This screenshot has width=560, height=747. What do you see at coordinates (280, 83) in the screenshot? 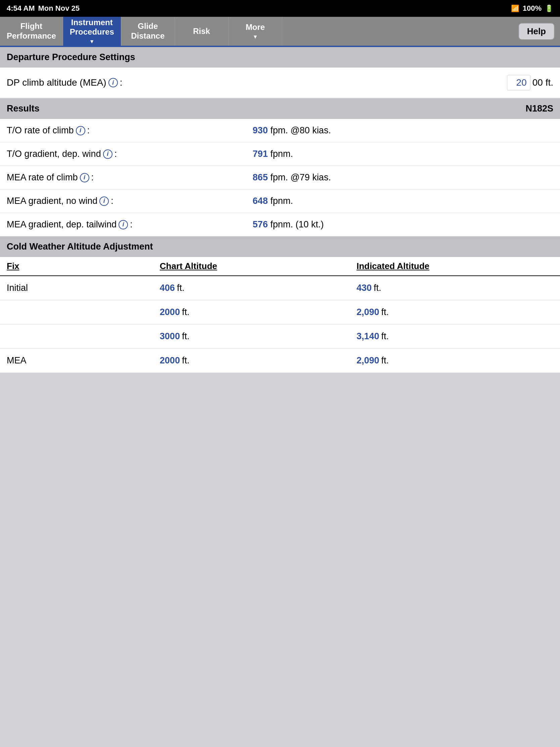
I see `dp-climb-card: DP climb altitude (MEA) i : 00 ft.` at bounding box center [280, 83].